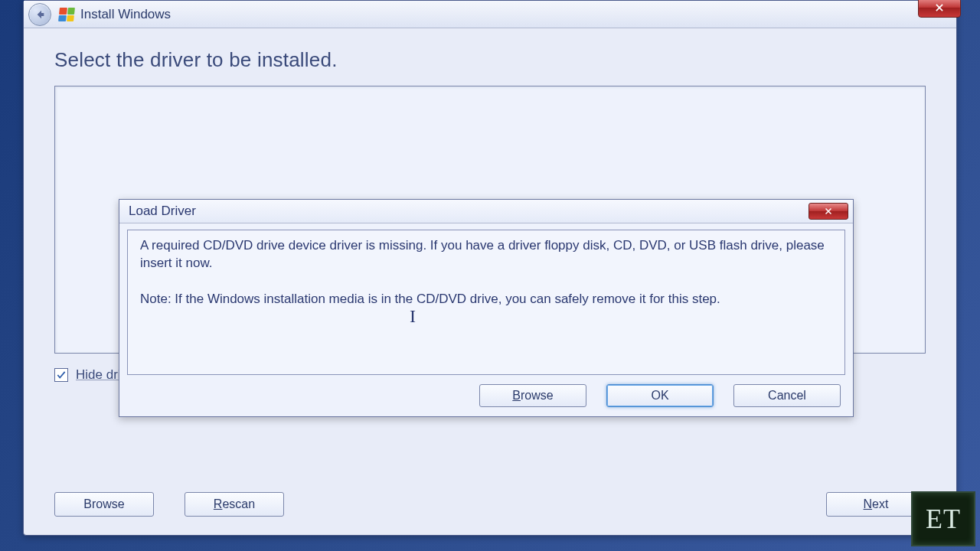 This screenshot has height=551, width=980. Describe the element at coordinates (943, 519) in the screenshot. I see `watermark-text: ET` at that location.